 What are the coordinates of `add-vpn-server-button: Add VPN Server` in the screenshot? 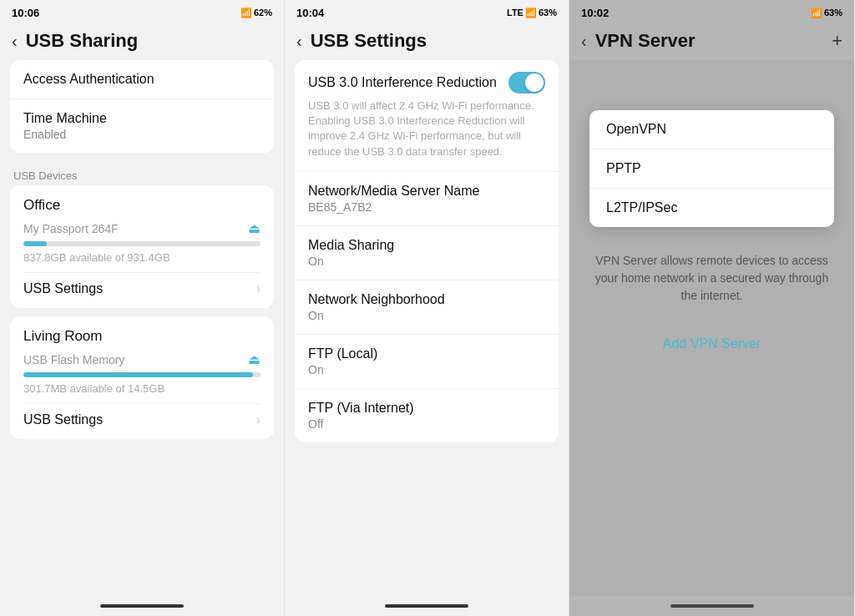 It's located at (711, 344).